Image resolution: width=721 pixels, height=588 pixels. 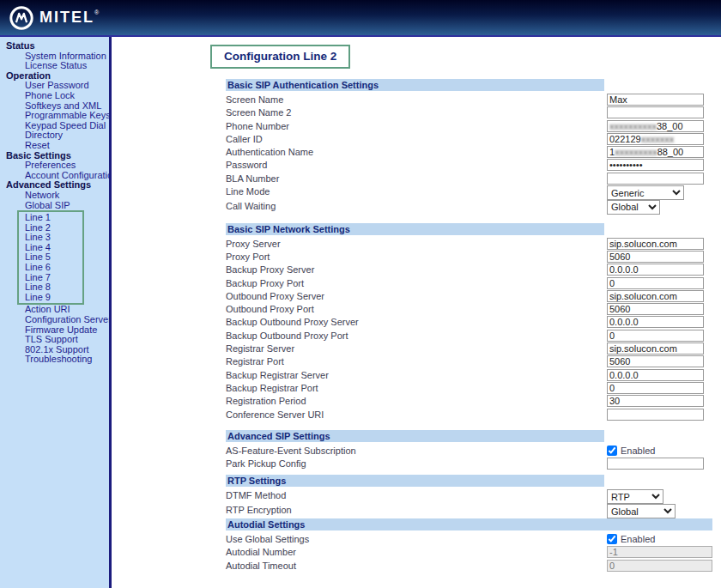 What do you see at coordinates (247, 191) in the screenshot?
I see `field-label-line-mode: Line Mode` at bounding box center [247, 191].